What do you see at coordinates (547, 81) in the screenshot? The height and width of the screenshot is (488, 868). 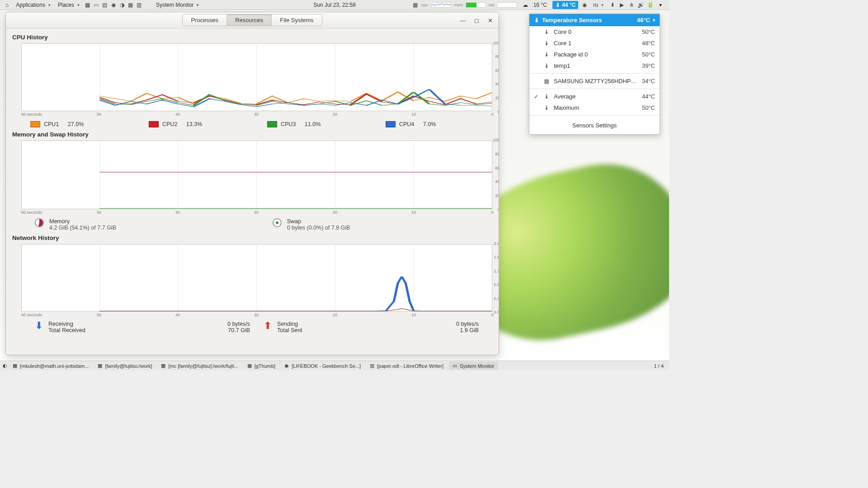 I see `disk-icon: ▦` at bounding box center [547, 81].